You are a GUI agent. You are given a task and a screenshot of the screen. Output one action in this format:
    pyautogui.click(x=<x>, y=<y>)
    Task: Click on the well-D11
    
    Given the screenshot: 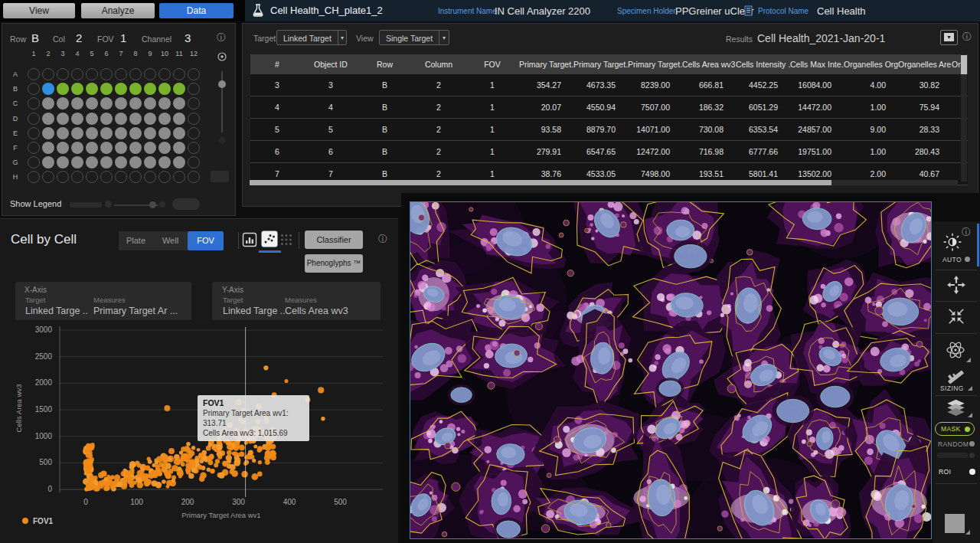 What is the action you would take?
    pyautogui.click(x=179, y=119)
    